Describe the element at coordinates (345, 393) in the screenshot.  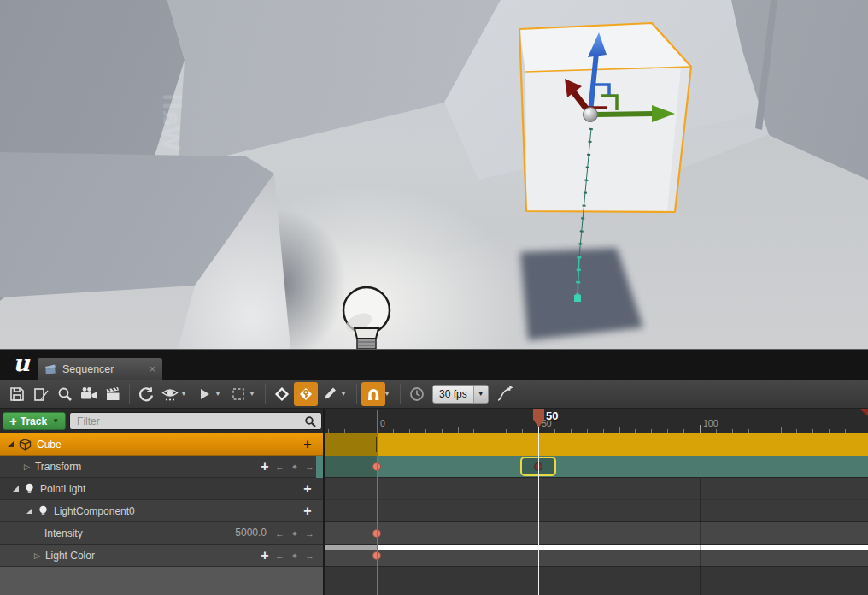
I see `keyframe-options-caret: ▼` at that location.